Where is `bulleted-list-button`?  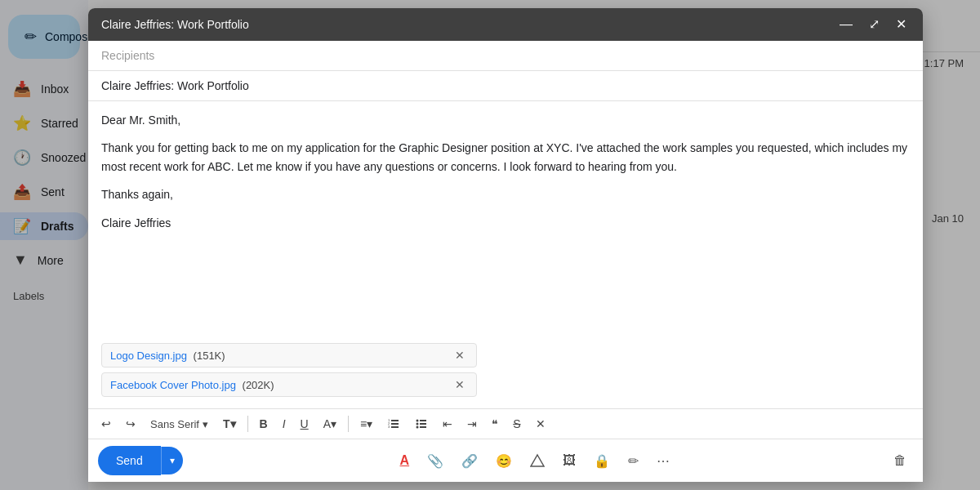
bulleted-list-button is located at coordinates (421, 424).